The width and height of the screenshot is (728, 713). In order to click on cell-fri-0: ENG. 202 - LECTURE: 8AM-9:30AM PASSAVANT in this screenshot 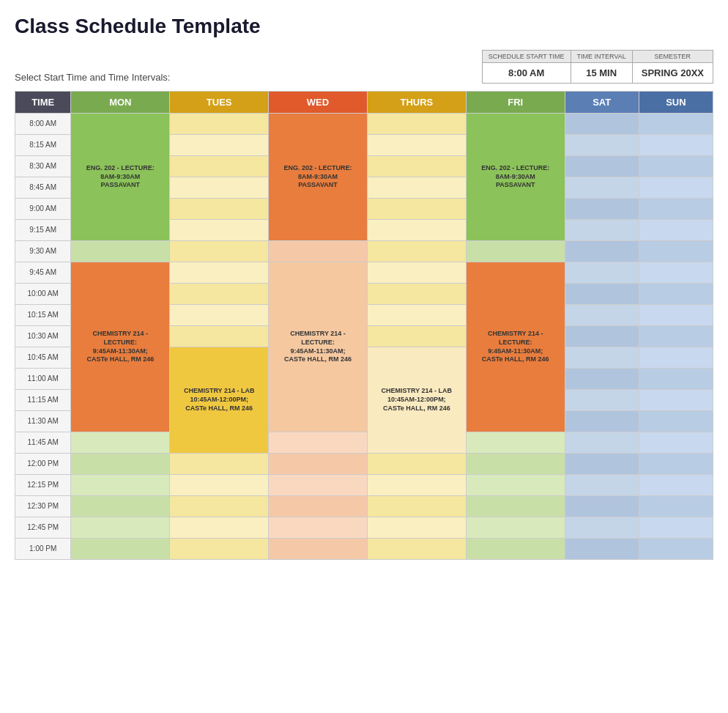, I will do `click(516, 177)`.